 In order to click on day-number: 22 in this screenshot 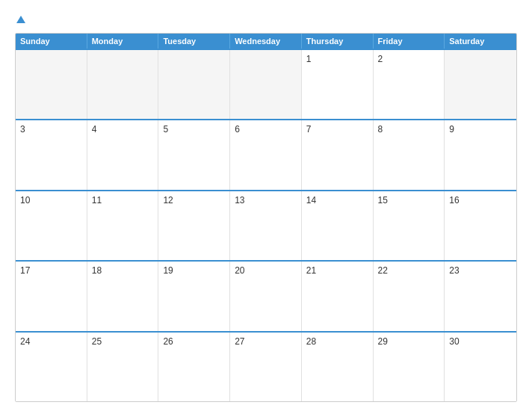, I will do `click(383, 271)`.